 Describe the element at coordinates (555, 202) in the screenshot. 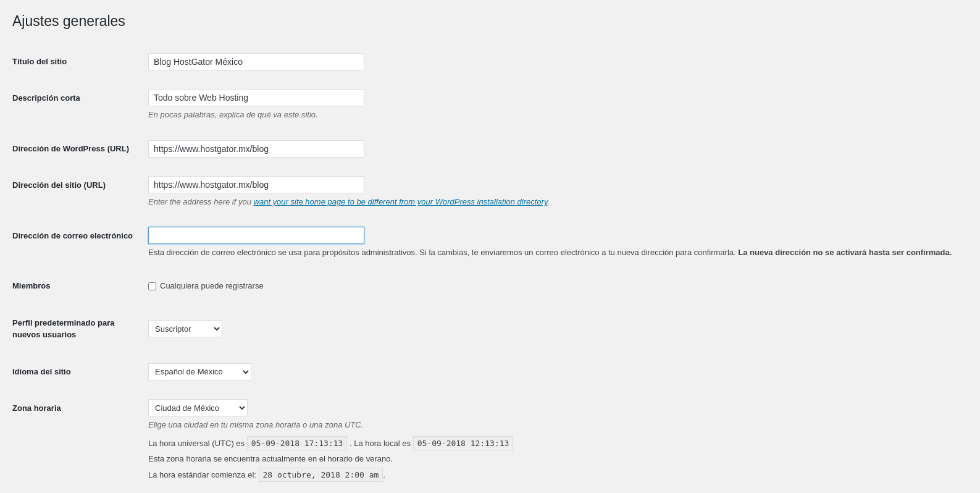

I see `site-address-description: Enter the address here if you want your …` at that location.